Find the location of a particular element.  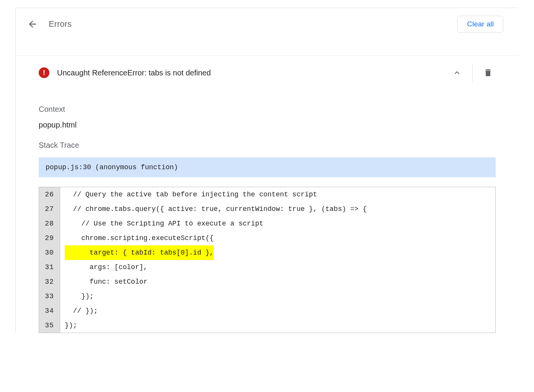

context-value: popup.html is located at coordinates (267, 125).